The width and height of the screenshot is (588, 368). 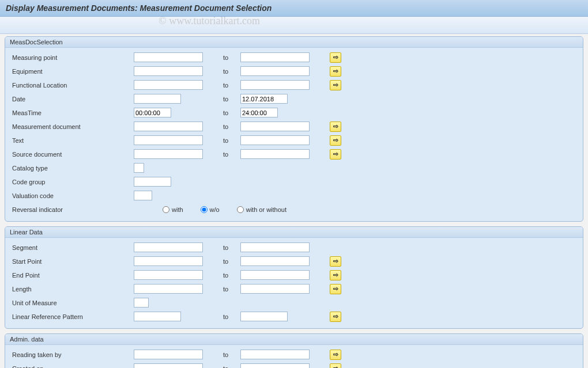 What do you see at coordinates (71, 317) in the screenshot?
I see `label-linear-reference-pattern: Linear Reference Pattern` at bounding box center [71, 317].